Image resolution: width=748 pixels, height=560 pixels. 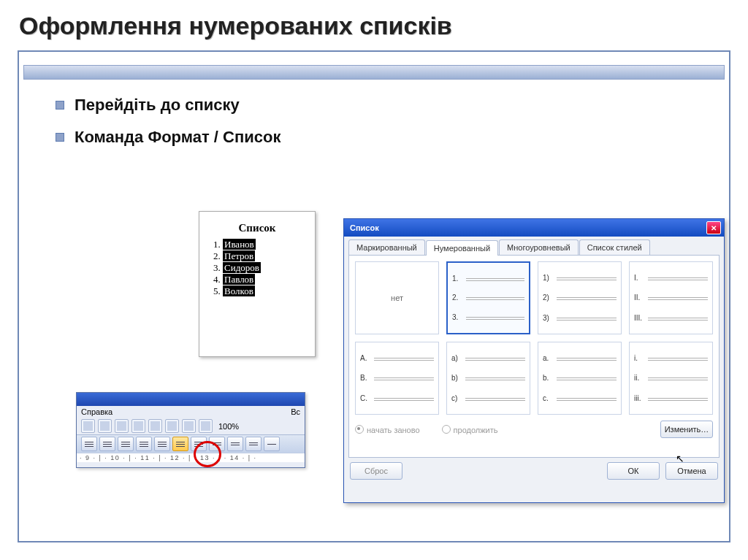 What do you see at coordinates (397, 378) in the screenshot?
I see `list-style-option: A. B. C.` at bounding box center [397, 378].